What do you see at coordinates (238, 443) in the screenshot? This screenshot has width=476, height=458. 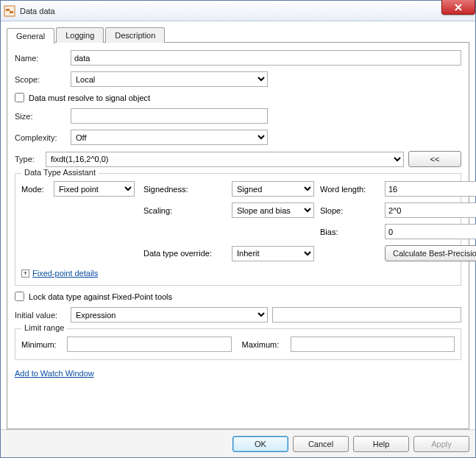 I see `dialog-footer: OK Cancel Help Apply` at bounding box center [238, 443].